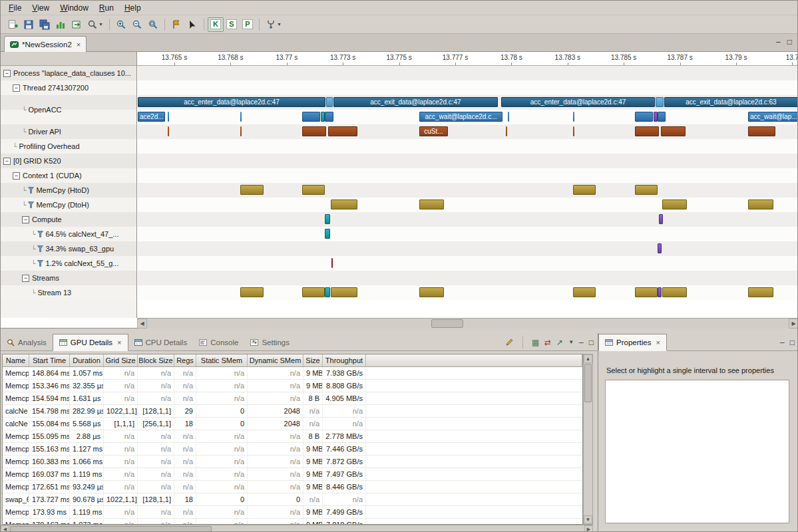 Image resolution: width=798 pixels, height=532 pixels. Describe the element at coordinates (415, 102) in the screenshot. I see `timeline-bar-openacc-acc: acc_exit_data@laplace2d.c:47` at that location.